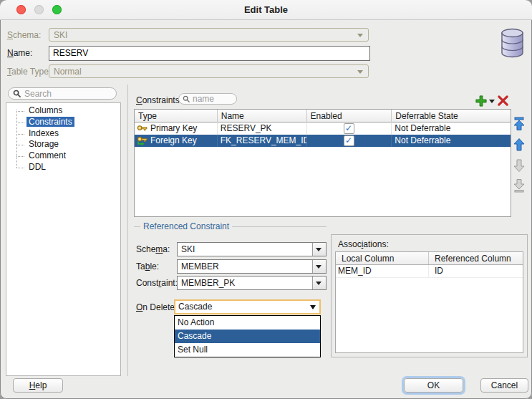 The image size is (532, 399). Describe the element at coordinates (519, 145) in the screenshot. I see `move-up-button` at that location.